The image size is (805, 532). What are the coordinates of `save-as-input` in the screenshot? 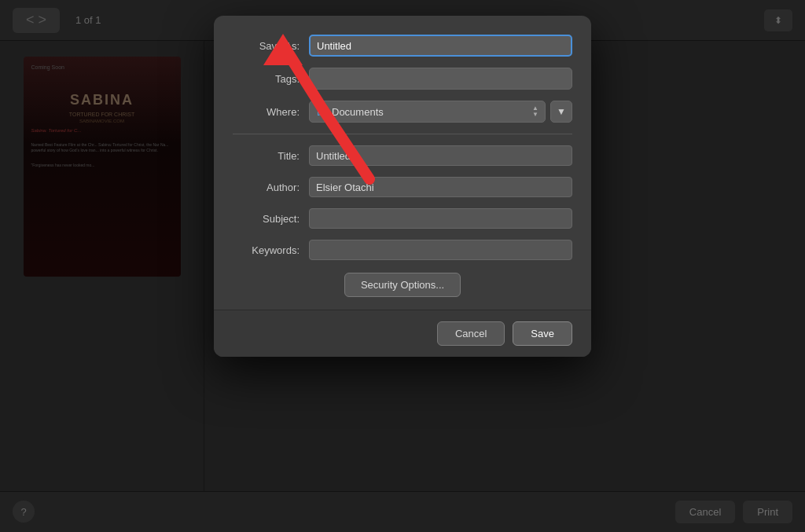 It's located at (440, 46).